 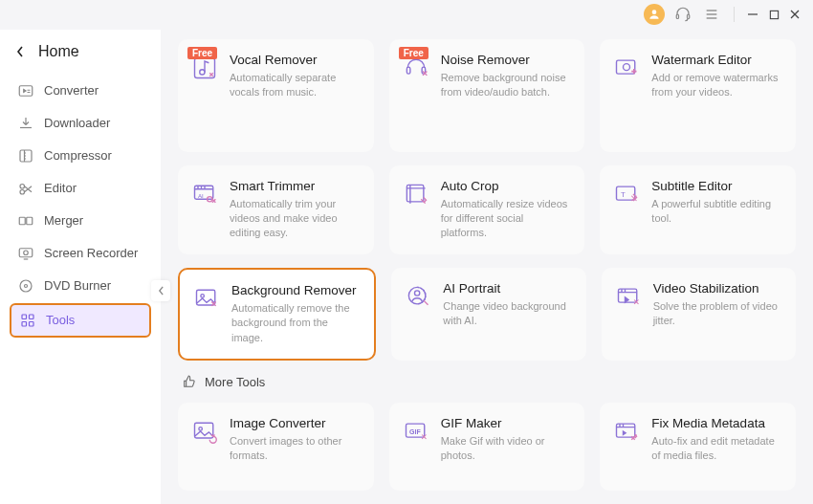 What do you see at coordinates (406, 15) in the screenshot?
I see `titlebar` at bounding box center [406, 15].